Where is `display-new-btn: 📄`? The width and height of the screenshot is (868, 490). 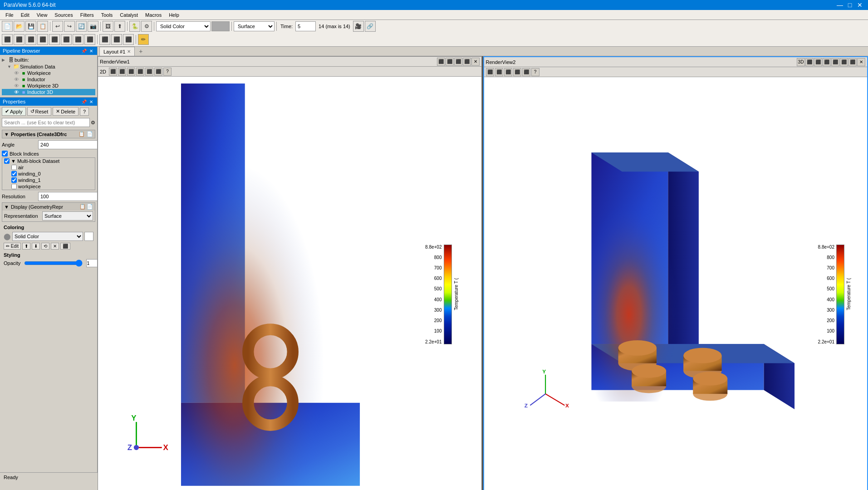
display-new-btn: 📄 is located at coordinates (90, 207).